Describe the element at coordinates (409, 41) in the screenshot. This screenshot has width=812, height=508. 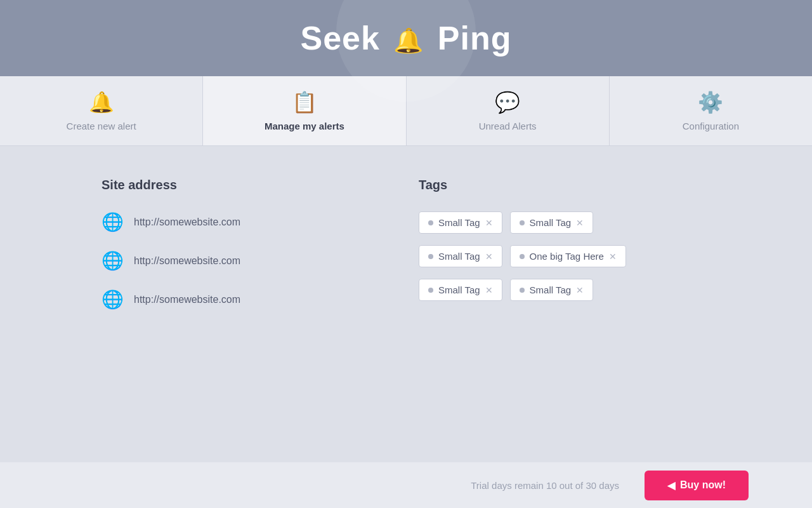
I see `bell-icon-header: 🔔` at that location.